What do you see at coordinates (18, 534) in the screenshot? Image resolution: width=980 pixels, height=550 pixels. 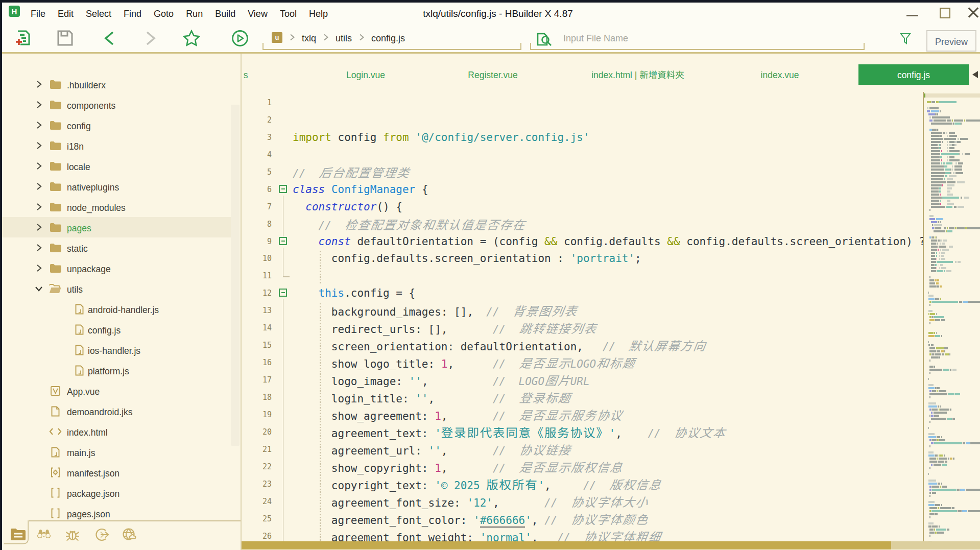 I see `explorer-tab-icon` at bounding box center [18, 534].